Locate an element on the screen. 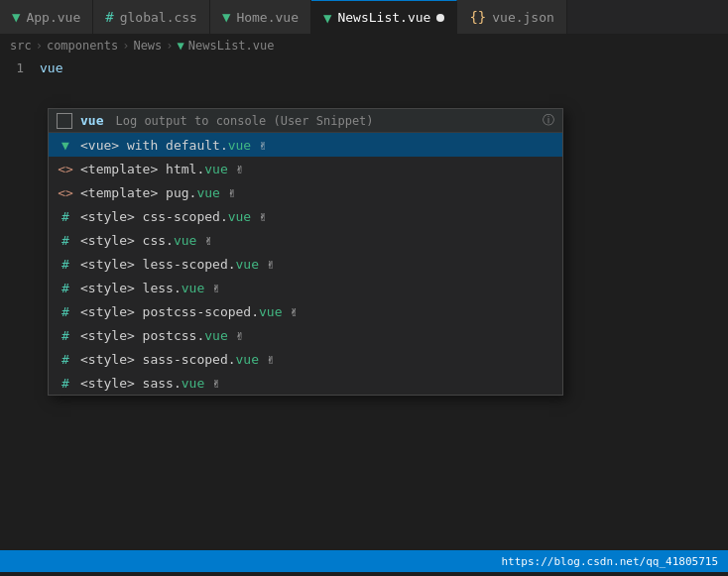 This screenshot has height=576, width=728. autocomplete-info-icon: ⓘ is located at coordinates (548, 121).